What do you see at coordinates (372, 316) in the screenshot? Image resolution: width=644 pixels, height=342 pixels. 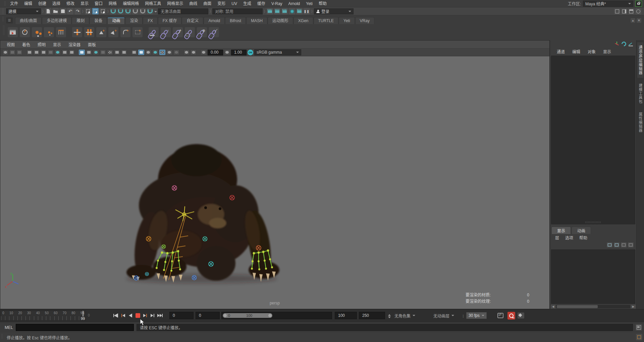 I see `animation-end-field: 250` at bounding box center [372, 316].